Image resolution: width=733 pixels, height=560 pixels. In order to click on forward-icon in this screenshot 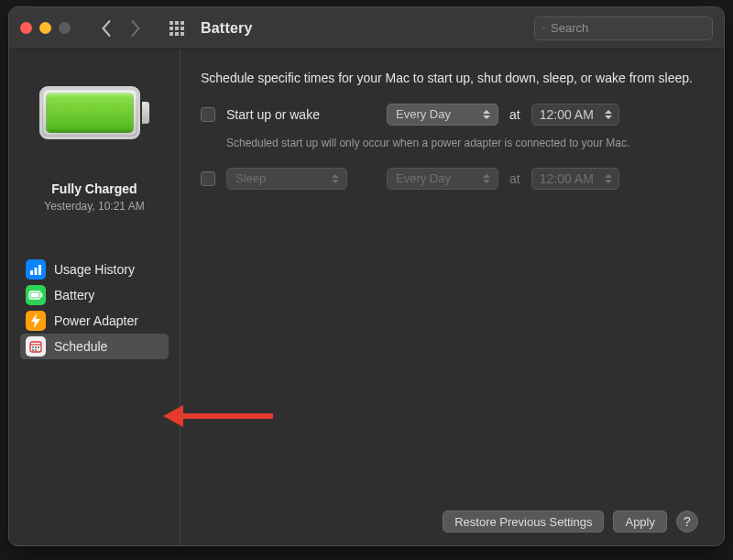, I will do `click(136, 28)`.